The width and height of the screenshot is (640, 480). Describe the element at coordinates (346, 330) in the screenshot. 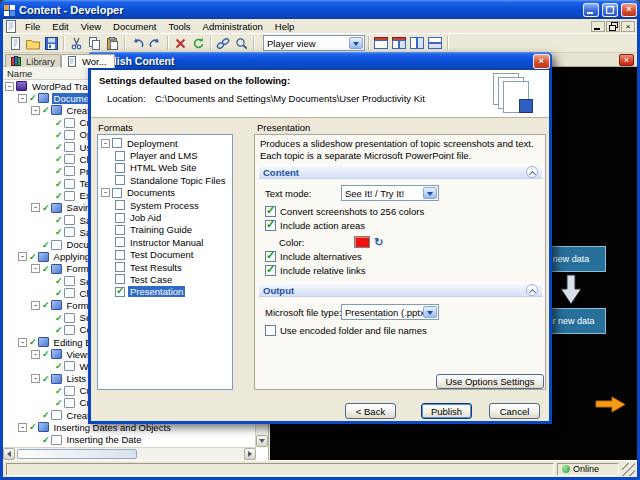

I see `encoded-names-checkbox: ✓ Use encoded folder and file names` at that location.